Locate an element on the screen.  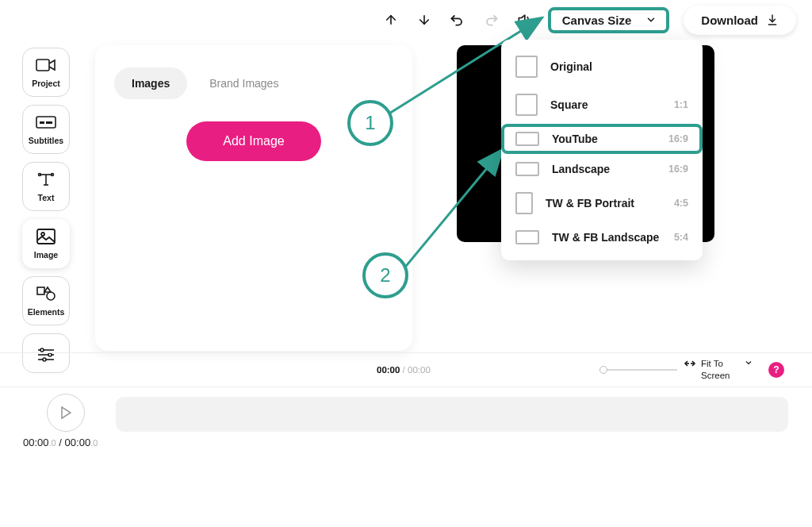
counter-current-dec: .0 is located at coordinates (52, 443).